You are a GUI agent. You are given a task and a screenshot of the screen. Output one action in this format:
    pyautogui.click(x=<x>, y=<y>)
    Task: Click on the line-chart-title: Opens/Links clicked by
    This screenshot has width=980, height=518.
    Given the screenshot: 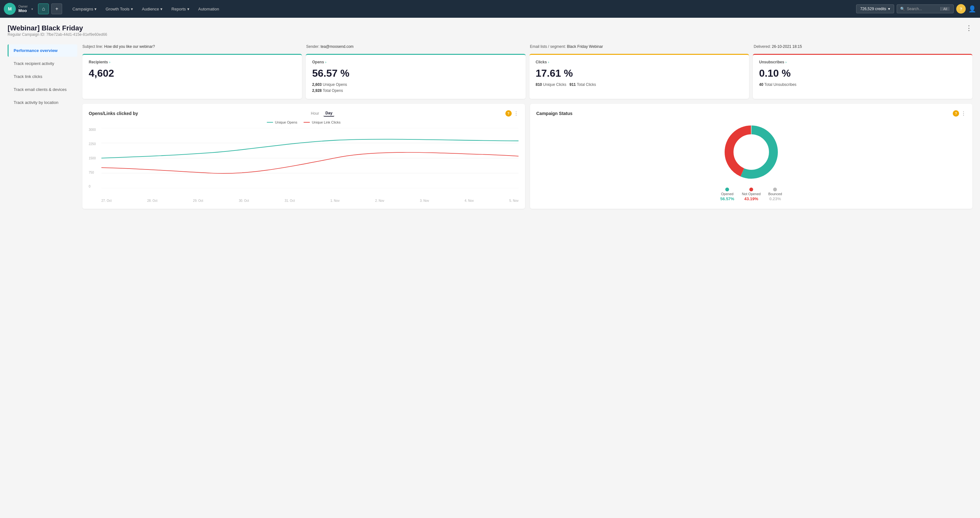 What is the action you would take?
    pyautogui.click(x=113, y=113)
    